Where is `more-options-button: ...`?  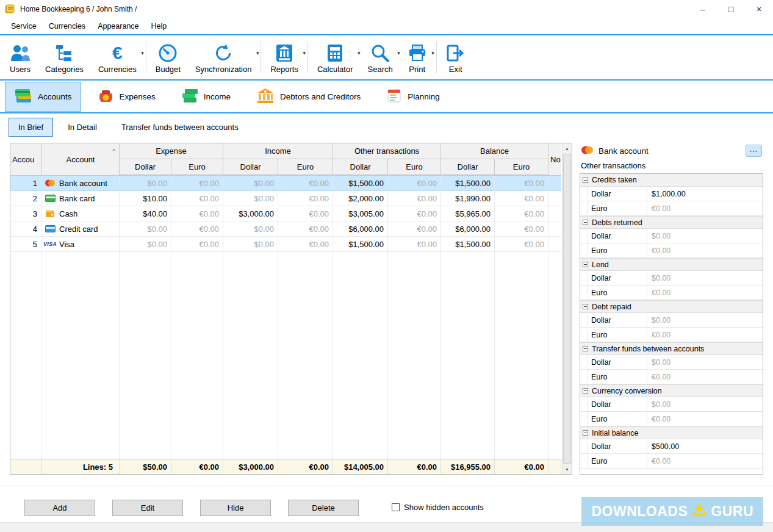
more-options-button: ... is located at coordinates (754, 151).